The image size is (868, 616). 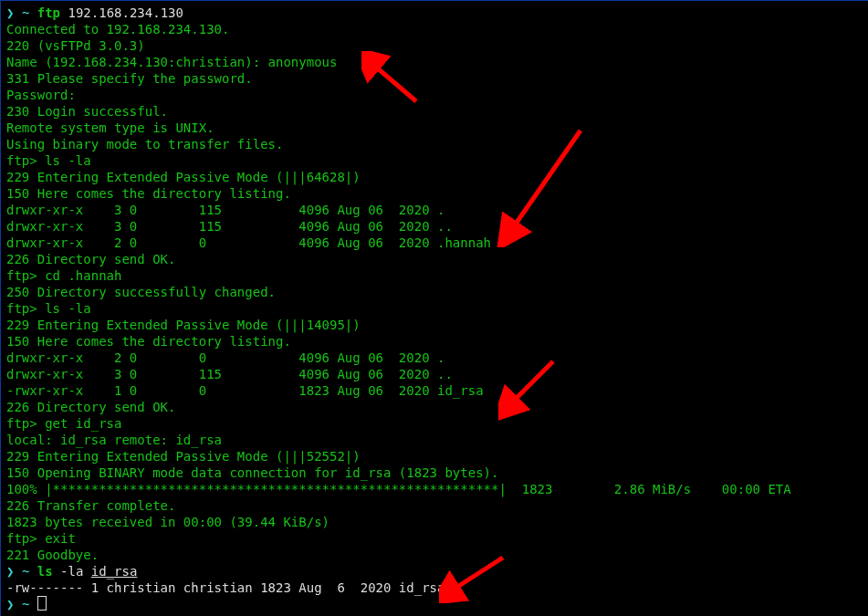 I want to click on dir-row: drwxr-xr-x 2 0 0 4096 Aug 06 2020 ., so click(x=225, y=358).